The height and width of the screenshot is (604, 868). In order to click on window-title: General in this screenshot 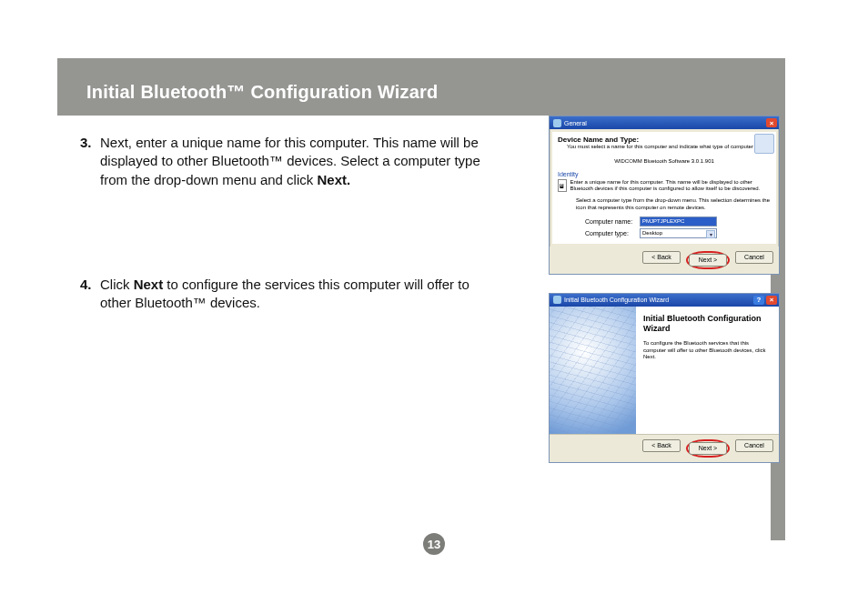, I will do `click(575, 124)`.